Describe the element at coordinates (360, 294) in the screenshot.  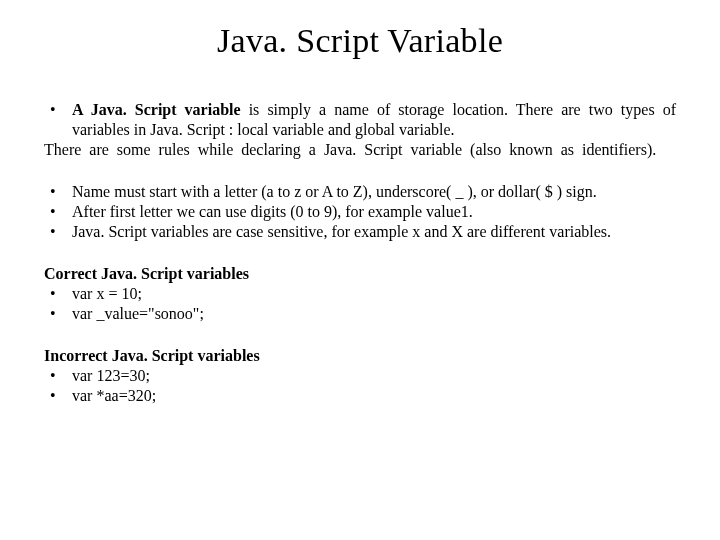
I see `list-item: • var x = 10;` at that location.